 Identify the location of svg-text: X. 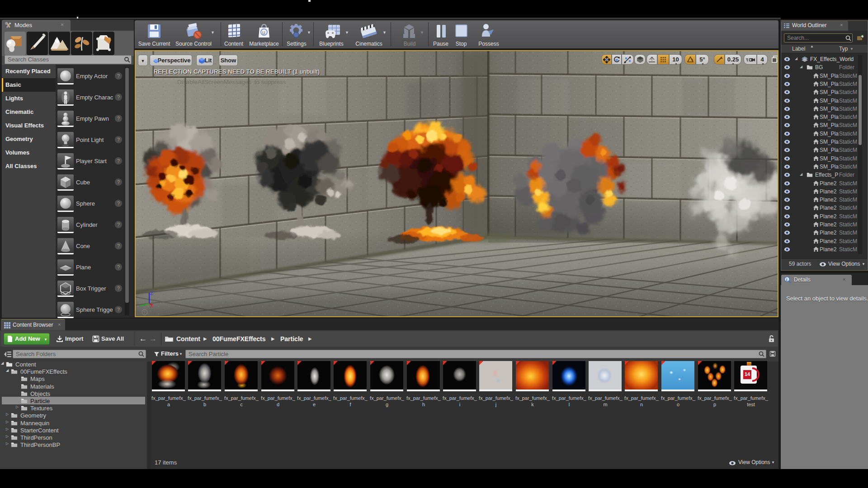
(152, 306).